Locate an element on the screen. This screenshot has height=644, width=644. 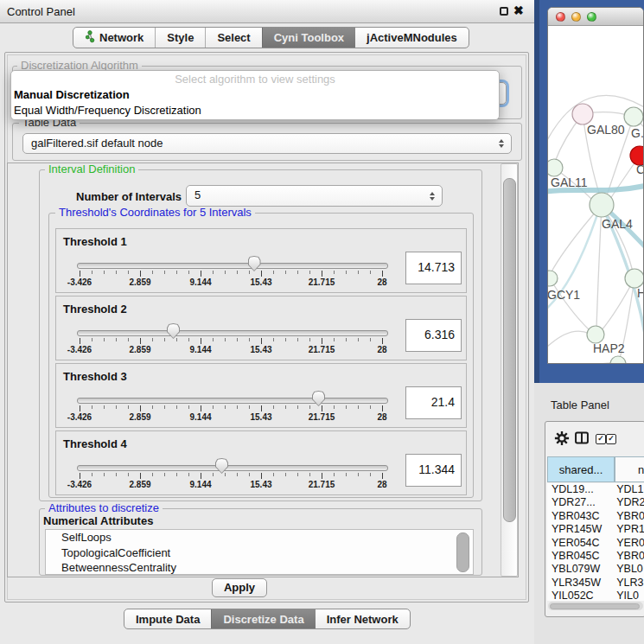
number-of-intervals-label: Number of Intervals is located at coordinates (129, 197).